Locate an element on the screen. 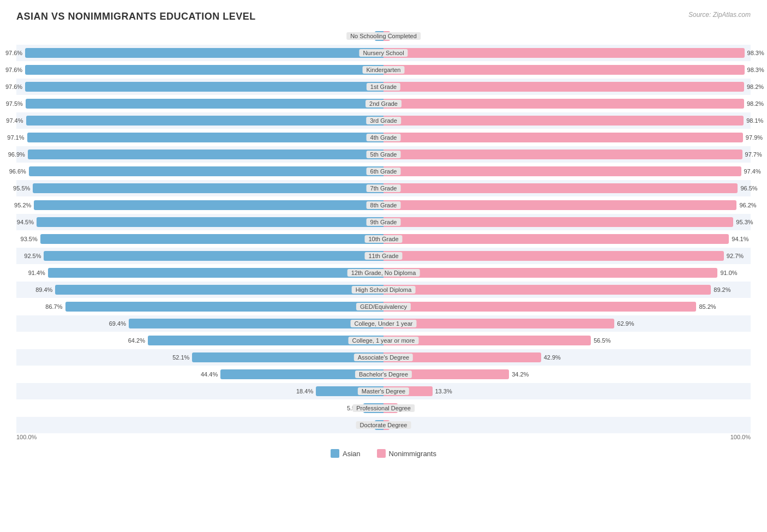  bar-center-label: Doctorate Degree is located at coordinates (384, 425).